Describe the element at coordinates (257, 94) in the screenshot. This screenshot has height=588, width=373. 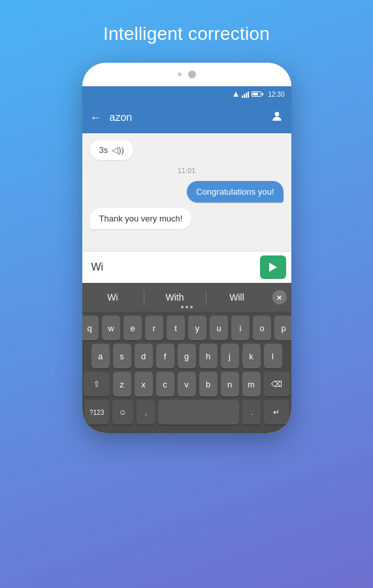
I see `battery-icon` at that location.